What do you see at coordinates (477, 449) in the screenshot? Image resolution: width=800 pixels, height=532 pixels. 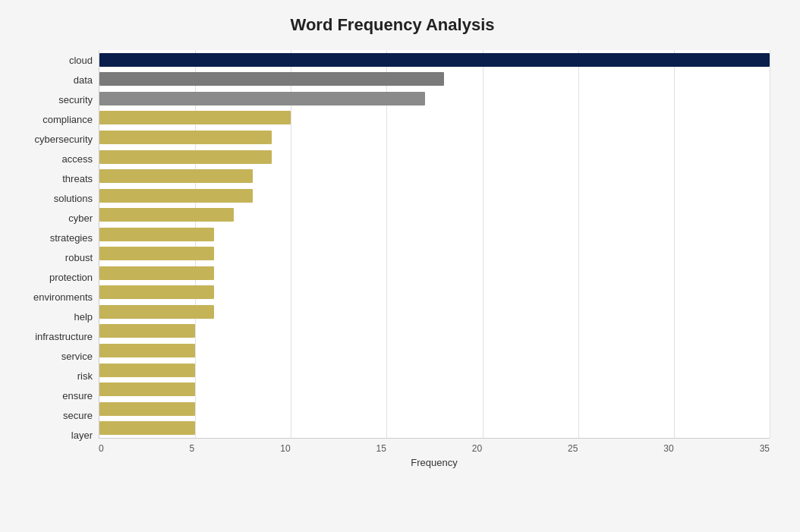 I see `x-tick: 20` at bounding box center [477, 449].